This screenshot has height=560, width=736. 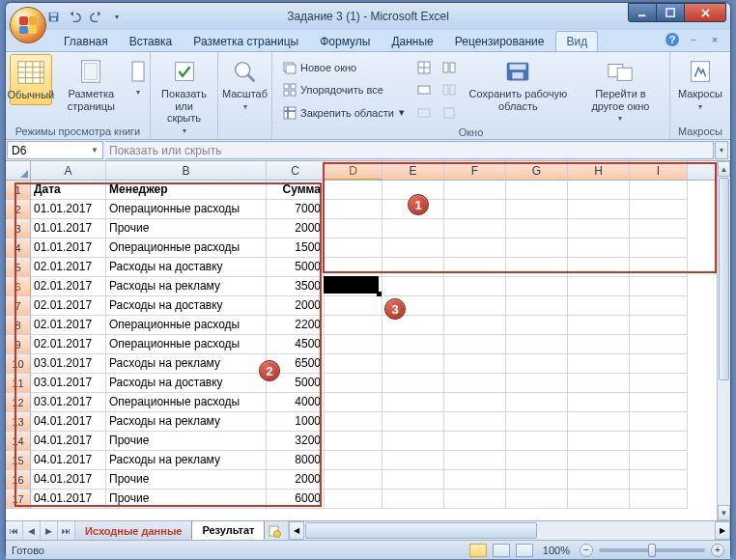 I want to click on cell: 01.01.2017, so click(x=69, y=210).